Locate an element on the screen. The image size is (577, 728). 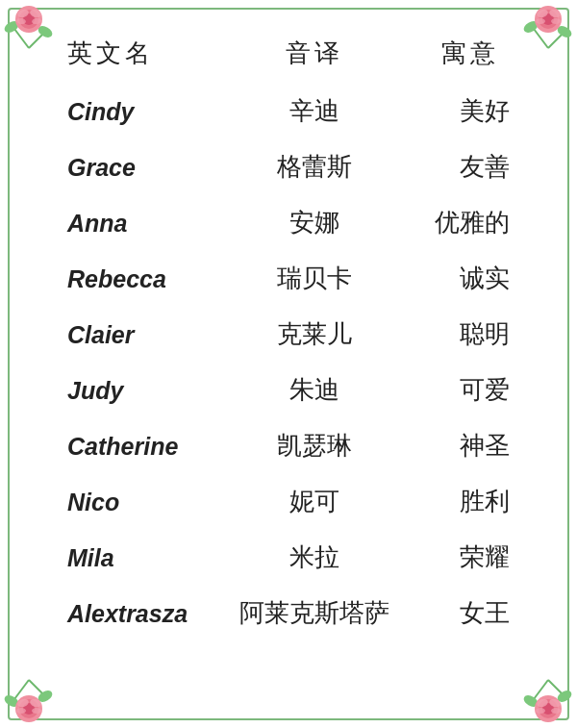
table-row: Cindy辛迪美好 is located at coordinates (288, 112).